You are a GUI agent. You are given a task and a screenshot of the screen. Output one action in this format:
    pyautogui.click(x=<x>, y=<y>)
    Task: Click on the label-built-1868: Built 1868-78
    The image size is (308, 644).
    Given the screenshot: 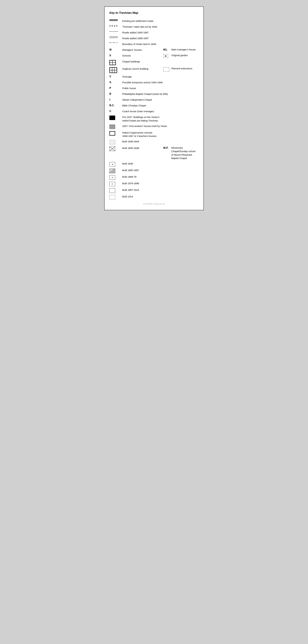 What is the action you would take?
    pyautogui.click(x=160, y=176)
    